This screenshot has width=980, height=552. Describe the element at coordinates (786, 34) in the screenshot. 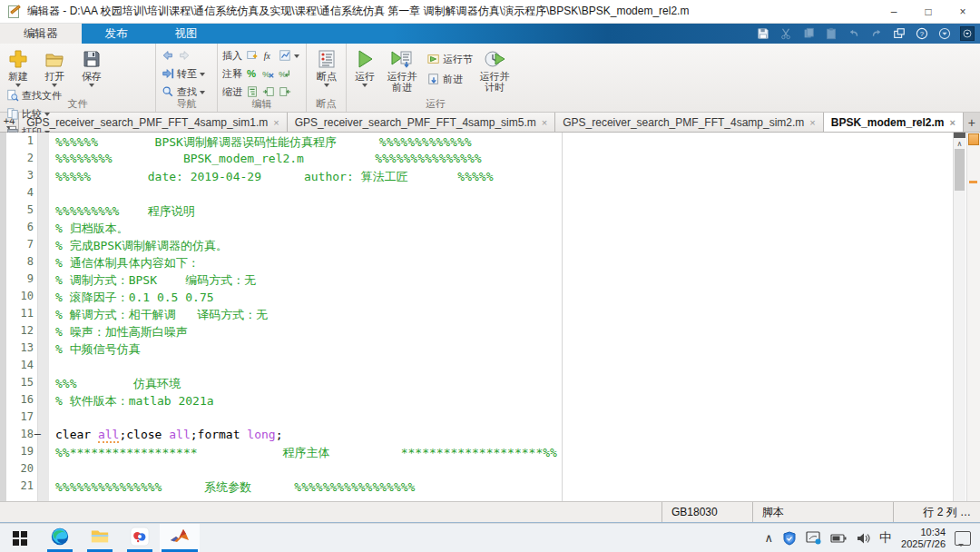

I see `cut-icon` at that location.